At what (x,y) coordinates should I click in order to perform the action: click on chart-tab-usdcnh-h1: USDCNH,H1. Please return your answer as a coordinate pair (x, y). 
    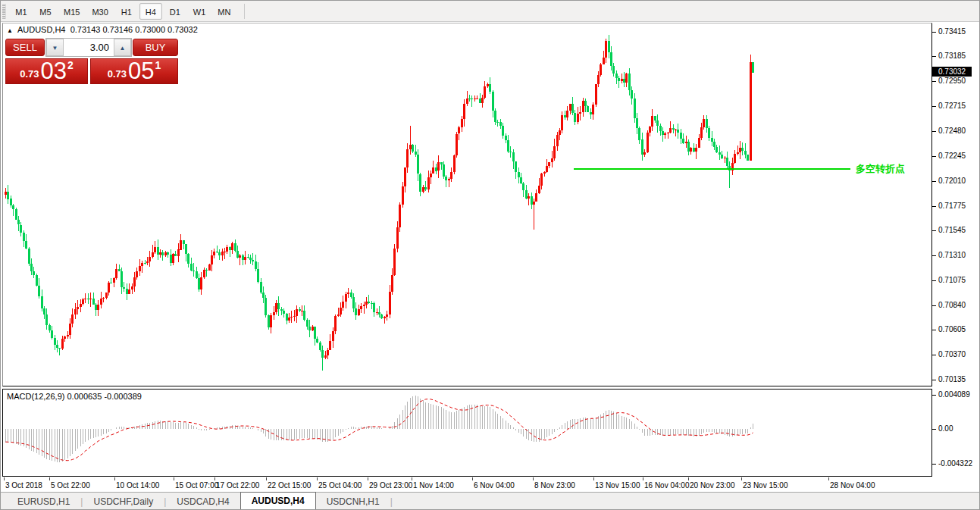
    Looking at the image, I should click on (353, 502).